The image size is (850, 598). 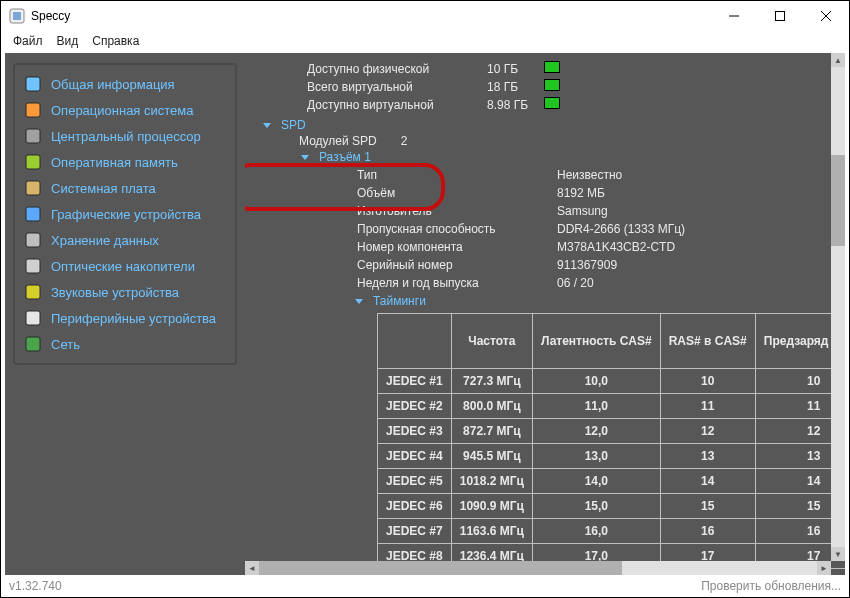 I want to click on peripherals-icon, so click(x=33, y=318).